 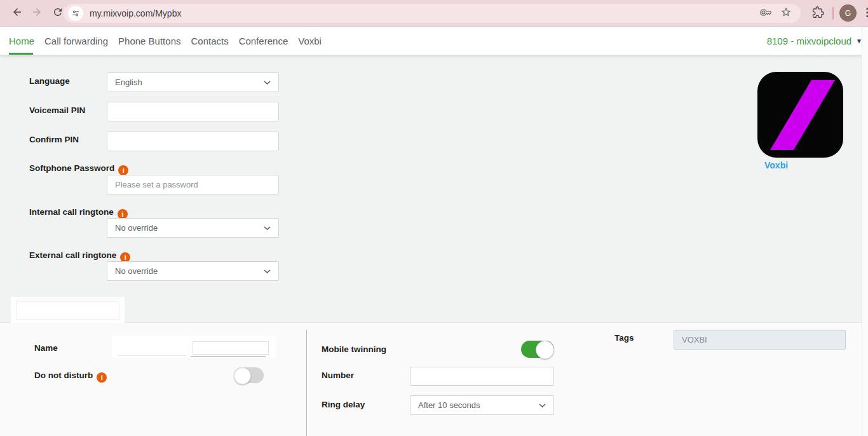 I want to click on softphone-password-label: Softphone Passwordi, so click(x=79, y=169).